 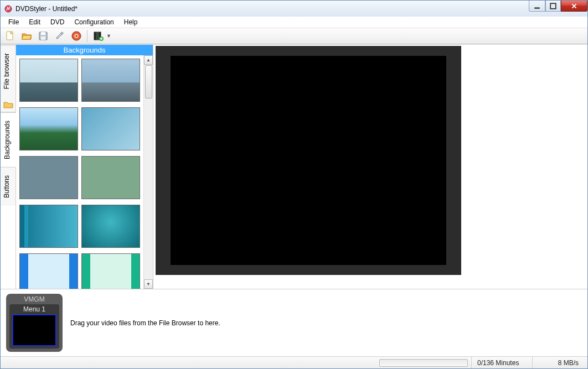 What do you see at coordinates (537, 6) in the screenshot?
I see `minimize-button` at bounding box center [537, 6].